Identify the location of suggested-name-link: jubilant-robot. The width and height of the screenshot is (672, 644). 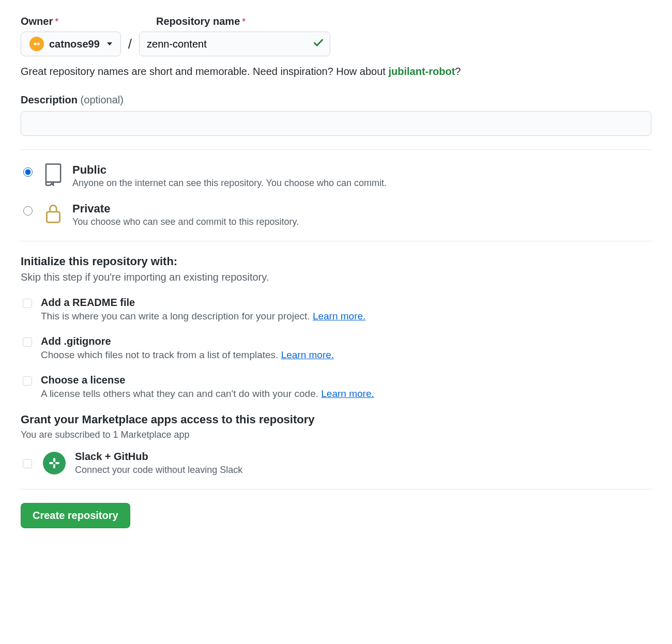
(422, 71).